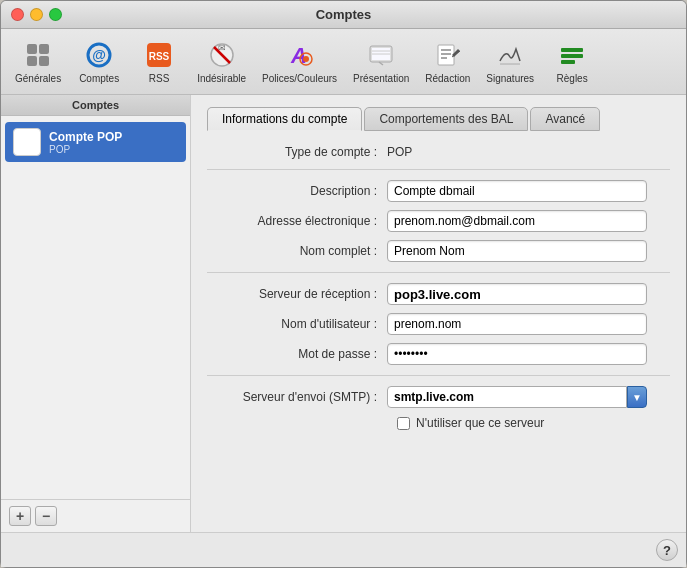 The height and width of the screenshot is (568, 687). Describe the element at coordinates (565, 119) in the screenshot. I see `tab-avance: Avancé` at that location.